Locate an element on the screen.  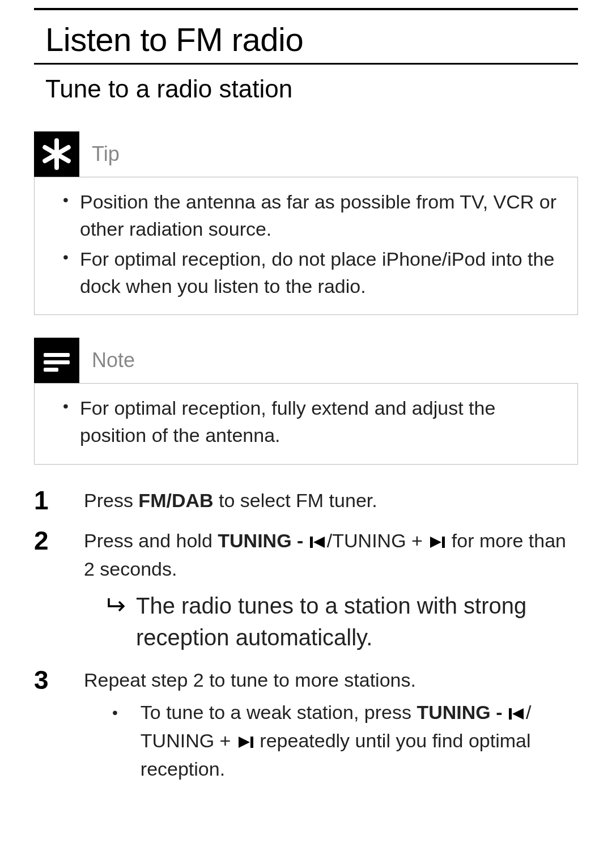
top-rule is located at coordinates (306, 9).